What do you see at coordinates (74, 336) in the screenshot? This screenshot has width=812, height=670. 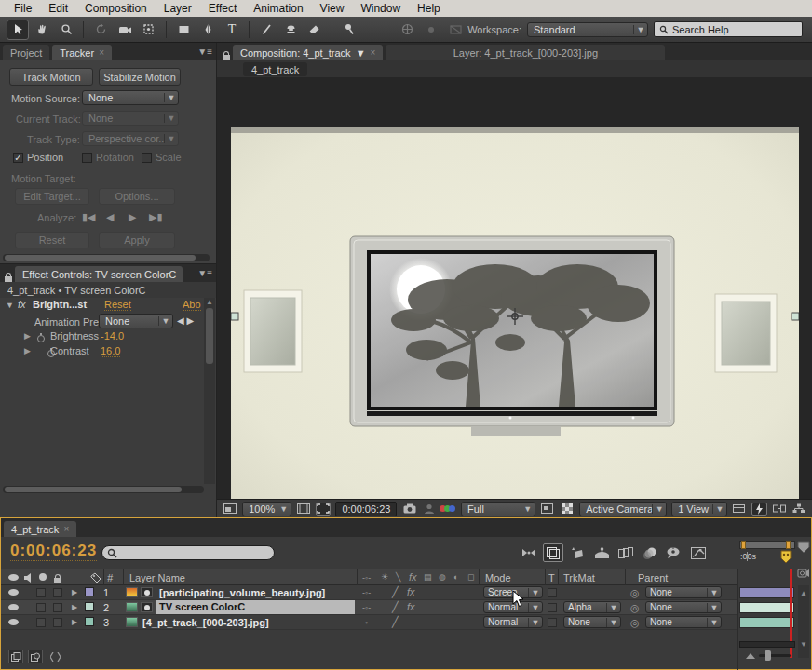 I see `property-name: Brightness` at bounding box center [74, 336].